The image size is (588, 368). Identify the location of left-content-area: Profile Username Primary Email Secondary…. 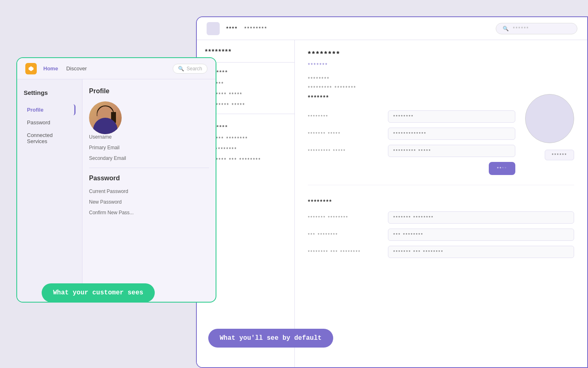
(149, 191).